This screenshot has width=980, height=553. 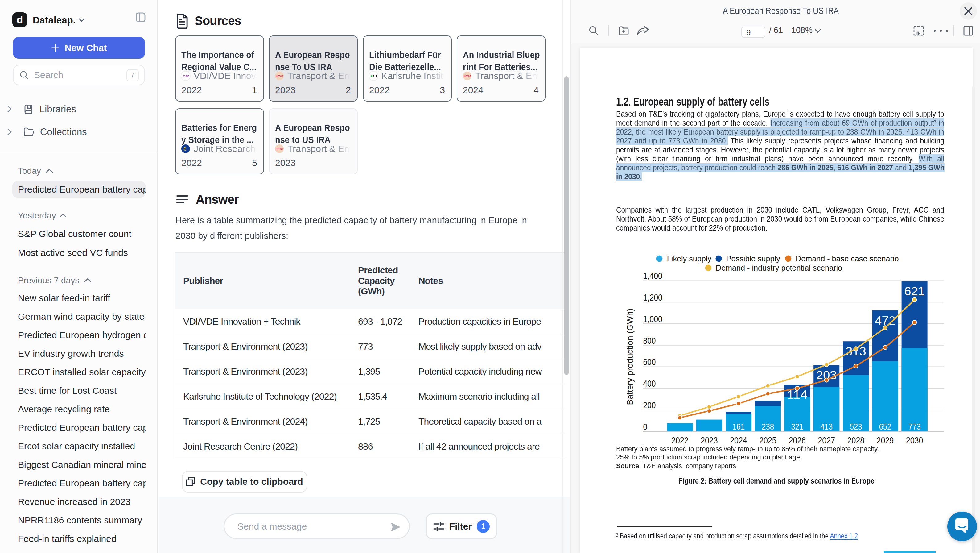 I want to click on svg-text: 1,400, so click(x=653, y=276).